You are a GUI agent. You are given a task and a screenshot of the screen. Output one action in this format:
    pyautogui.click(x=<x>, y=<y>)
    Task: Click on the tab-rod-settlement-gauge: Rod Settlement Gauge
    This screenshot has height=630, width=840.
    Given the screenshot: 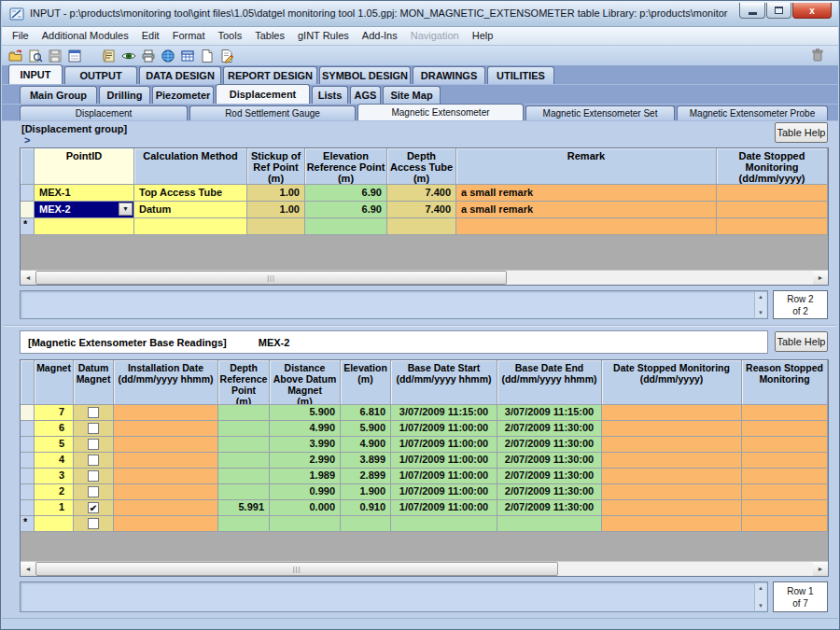 What is the action you would take?
    pyautogui.click(x=273, y=113)
    